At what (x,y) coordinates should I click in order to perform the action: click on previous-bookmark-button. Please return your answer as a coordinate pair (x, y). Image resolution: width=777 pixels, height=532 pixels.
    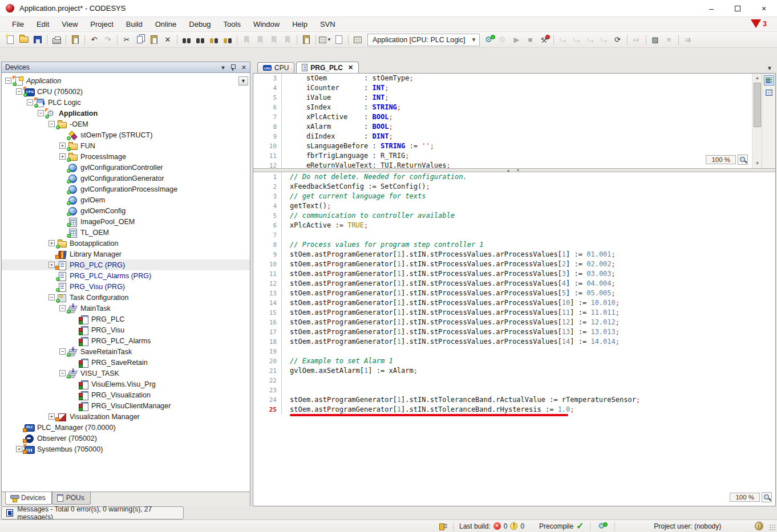
    Looking at the image, I should click on (260, 40).